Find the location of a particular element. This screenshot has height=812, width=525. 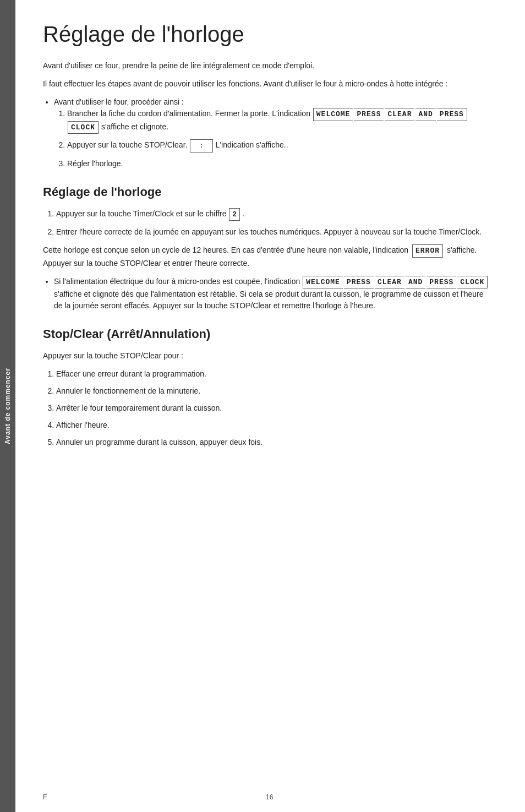

s1-item-2: Entrer l'heure correcte de la journée en… is located at coordinates (274, 232).